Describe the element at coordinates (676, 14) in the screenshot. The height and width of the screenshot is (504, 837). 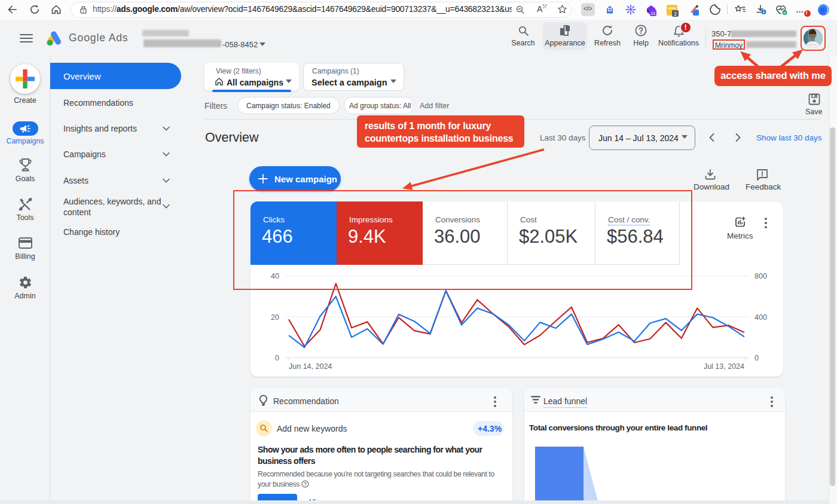
I see `svg-text: 2` at that location.